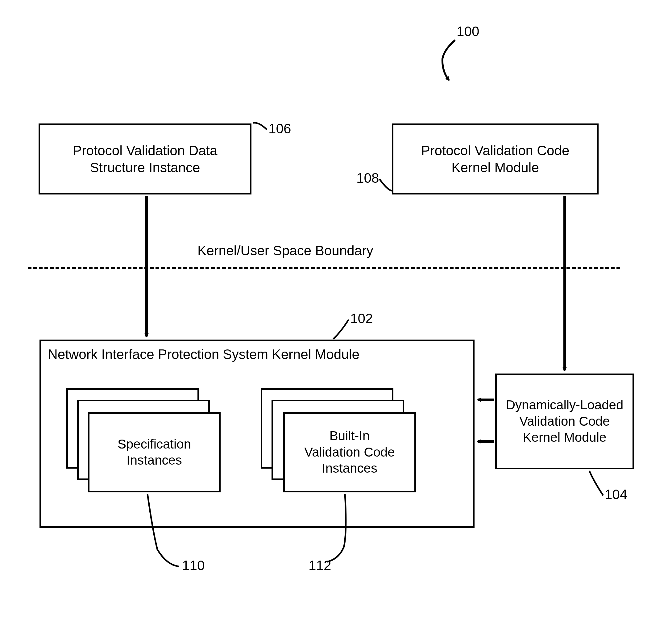 Image resolution: width=672 pixels, height=639 pixels. I want to click on ref-nips: 102, so click(362, 318).